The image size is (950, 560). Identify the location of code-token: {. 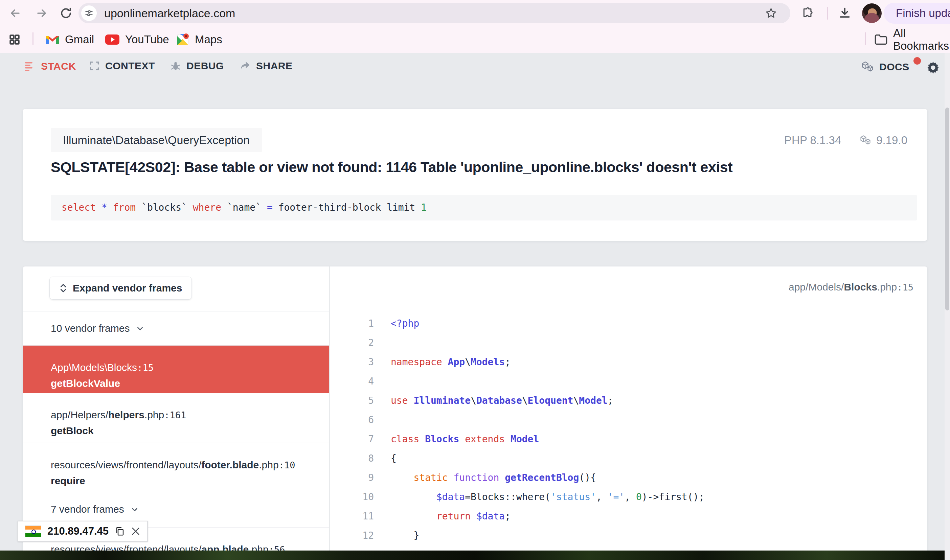
(394, 458).